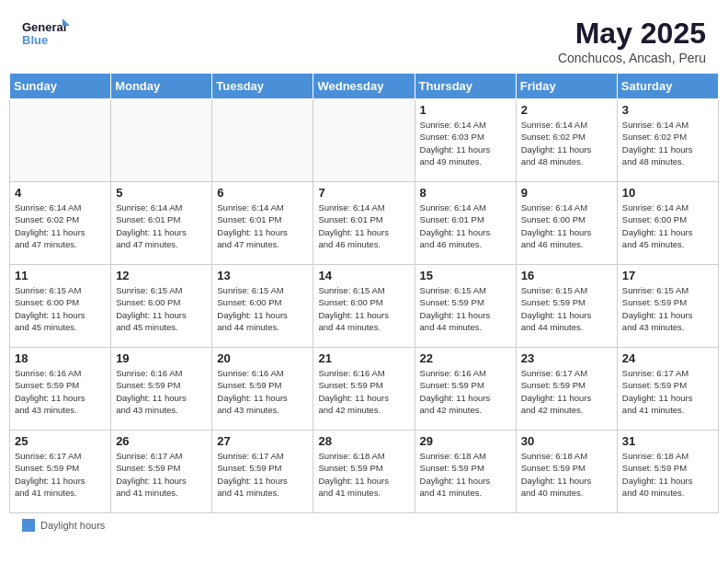 The height and width of the screenshot is (563, 728). I want to click on daylight-color-indicator, so click(28, 525).